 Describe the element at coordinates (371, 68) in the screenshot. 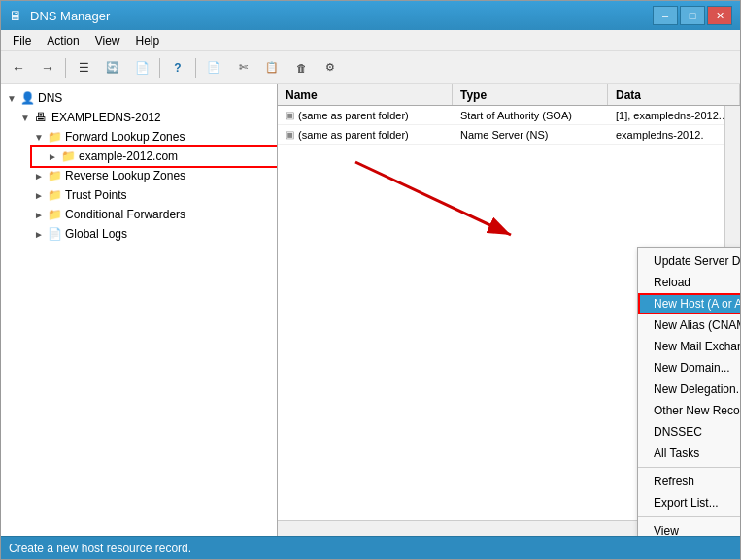

I see `toolbar: ← → ☰ 🔄 📄 ? 📄 ✄ 📋 🗑 ⚙` at that location.